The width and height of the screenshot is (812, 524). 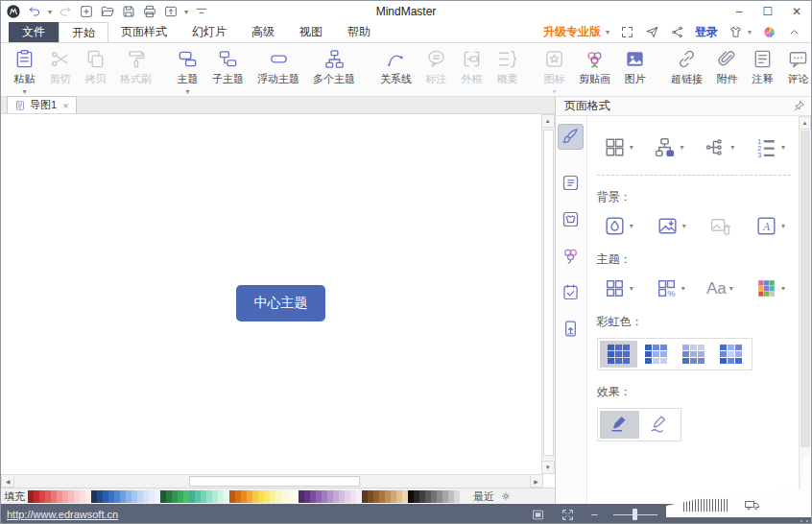 I want to click on background-fill-button: ▾, so click(x=618, y=226).